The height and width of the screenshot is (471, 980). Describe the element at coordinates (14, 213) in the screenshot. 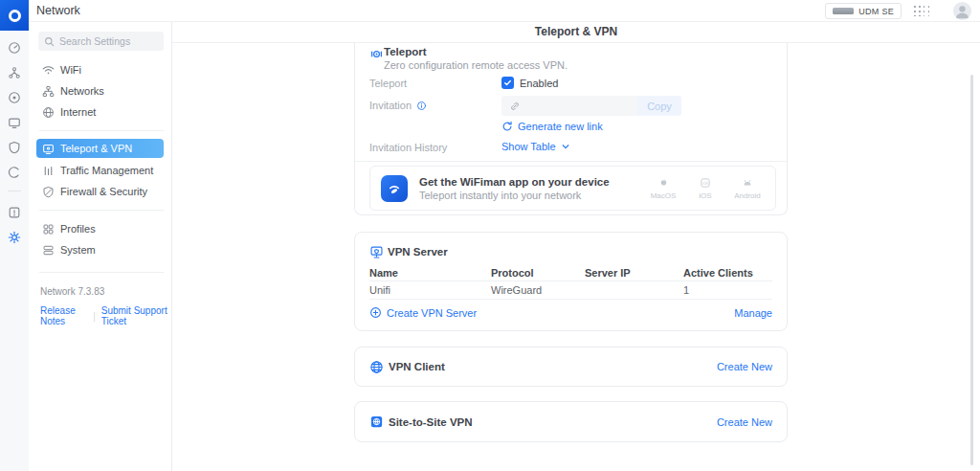

I see `system-log-icon` at that location.